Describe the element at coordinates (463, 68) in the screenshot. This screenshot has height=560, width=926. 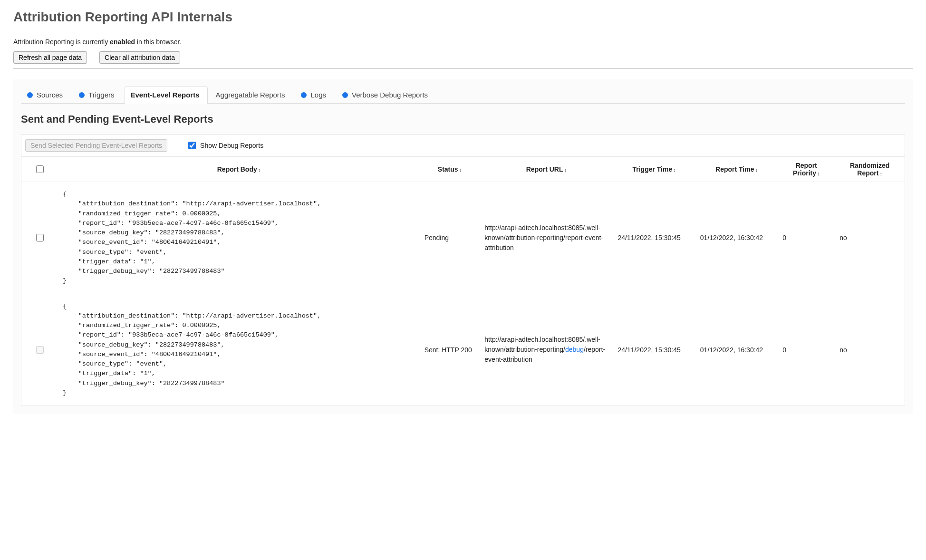
I see `divider` at that location.